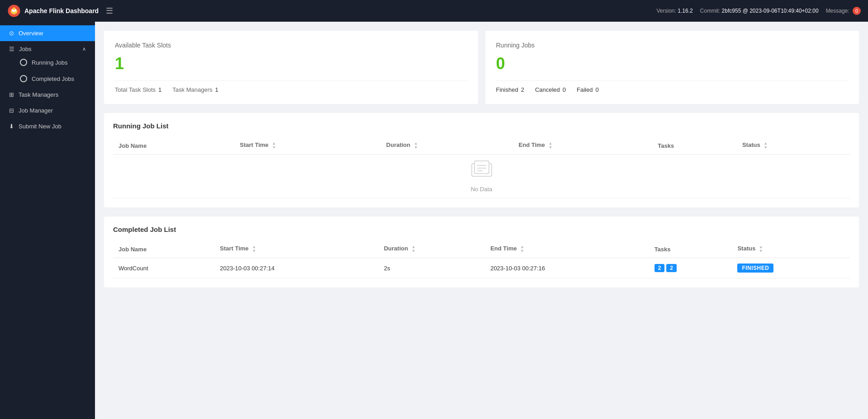 Image resolution: width=868 pixels, height=419 pixels. I want to click on col-end-time: End Time ▲▼, so click(583, 146).